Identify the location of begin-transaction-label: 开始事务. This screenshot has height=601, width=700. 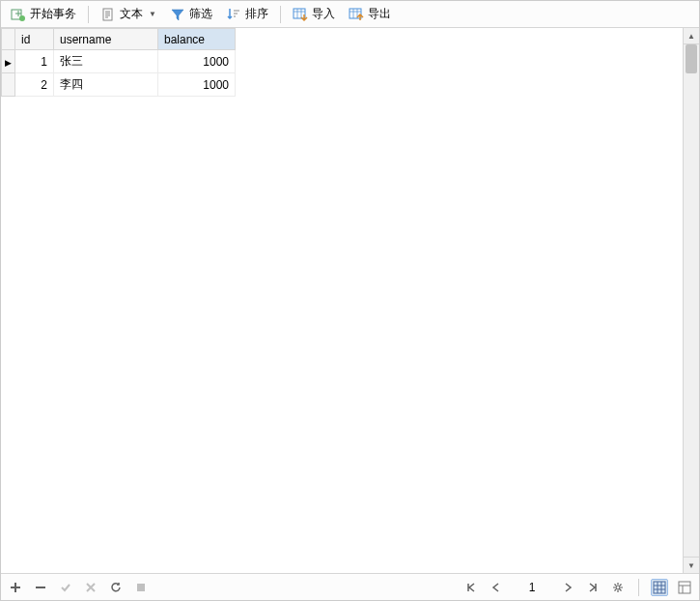
(53, 14).